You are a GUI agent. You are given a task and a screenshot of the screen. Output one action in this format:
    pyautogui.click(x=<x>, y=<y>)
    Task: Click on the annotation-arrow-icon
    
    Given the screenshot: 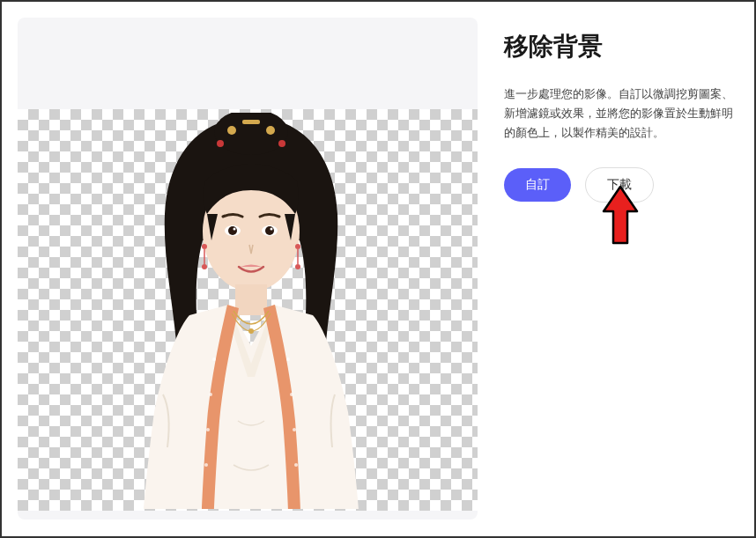 What is the action you would take?
    pyautogui.click(x=620, y=216)
    